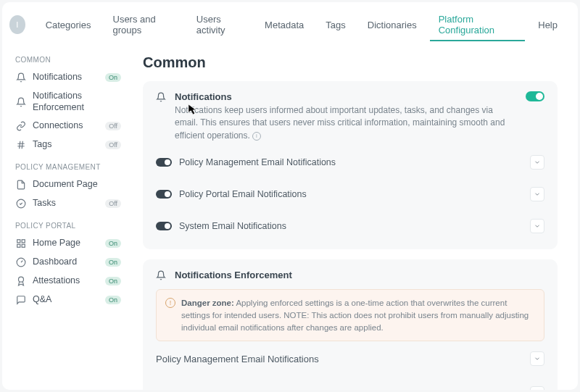  I want to click on award-icon, so click(21, 281).